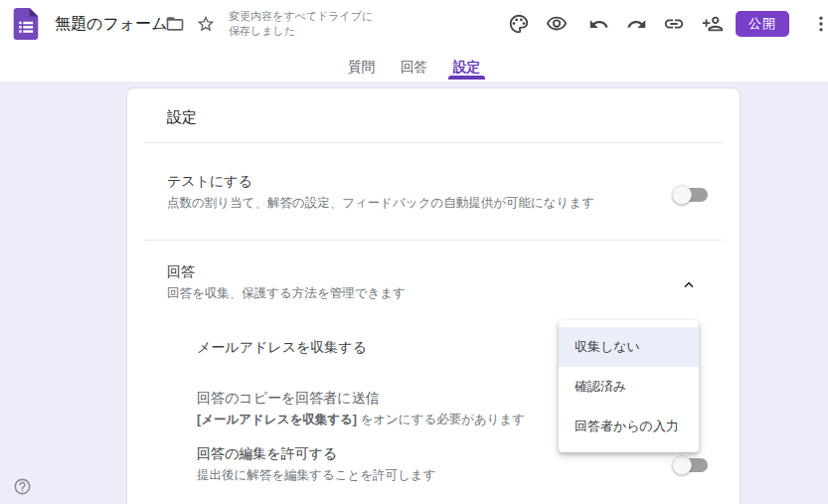 Image resolution: width=828 pixels, height=504 pixels. I want to click on allow-edit-description: 提出後に解答を編集することを許可します, so click(316, 475).